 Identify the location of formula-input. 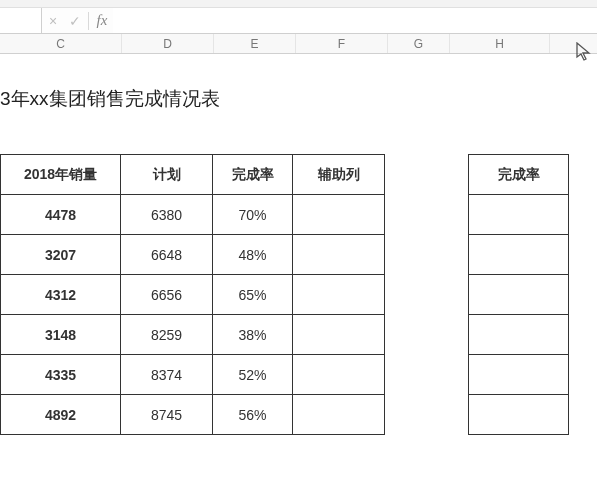
(355, 20).